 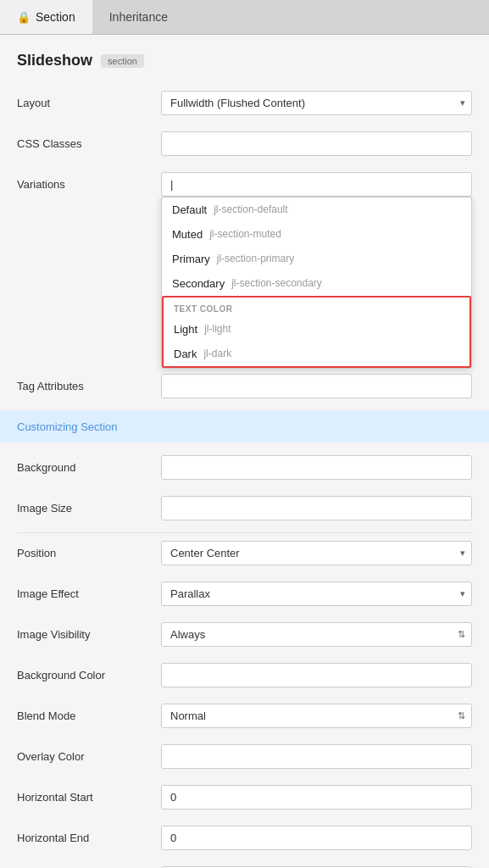 What do you see at coordinates (317, 509) in the screenshot?
I see `image-size-input` at bounding box center [317, 509].